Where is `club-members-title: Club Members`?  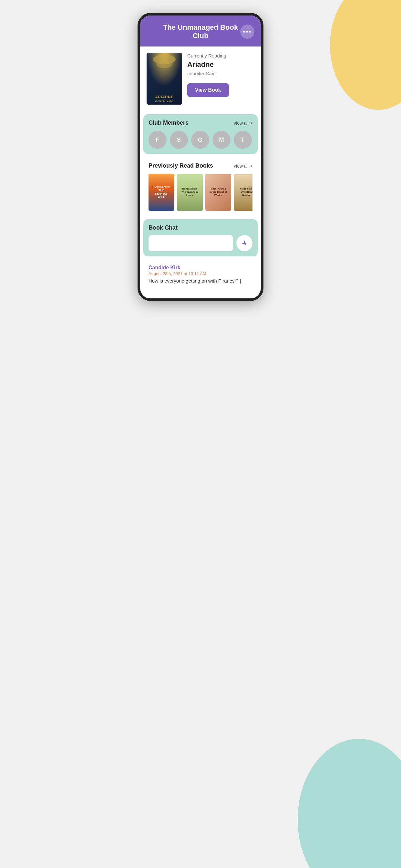
club-members-title: Club Members is located at coordinates (168, 123).